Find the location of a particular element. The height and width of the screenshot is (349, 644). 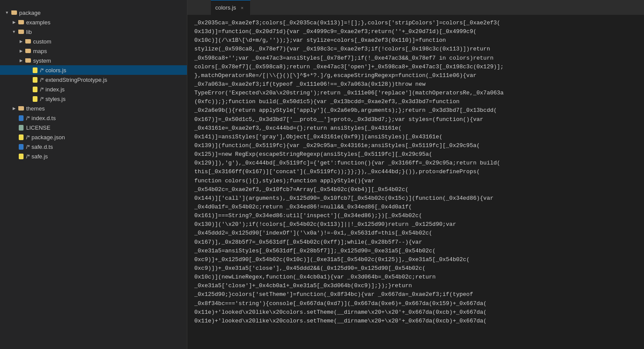

tree-item-label: themes is located at coordinates (36, 109).